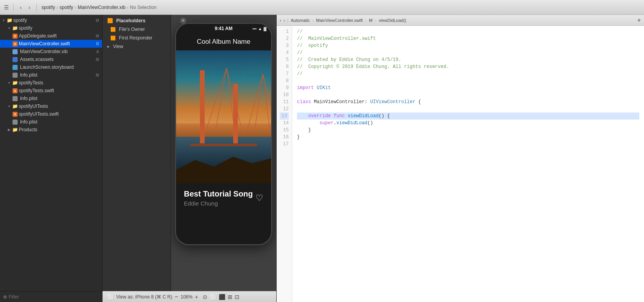 This screenshot has width=644, height=302. What do you see at coordinates (51, 44) in the screenshot?
I see `tree-item-mainvc: S MainViewController.swift R` at bounding box center [51, 44].